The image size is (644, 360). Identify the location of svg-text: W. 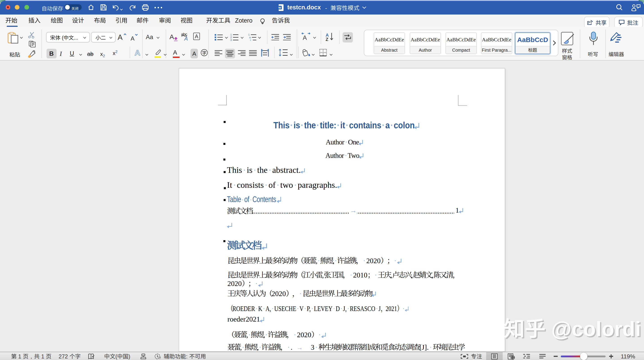
(280, 8).